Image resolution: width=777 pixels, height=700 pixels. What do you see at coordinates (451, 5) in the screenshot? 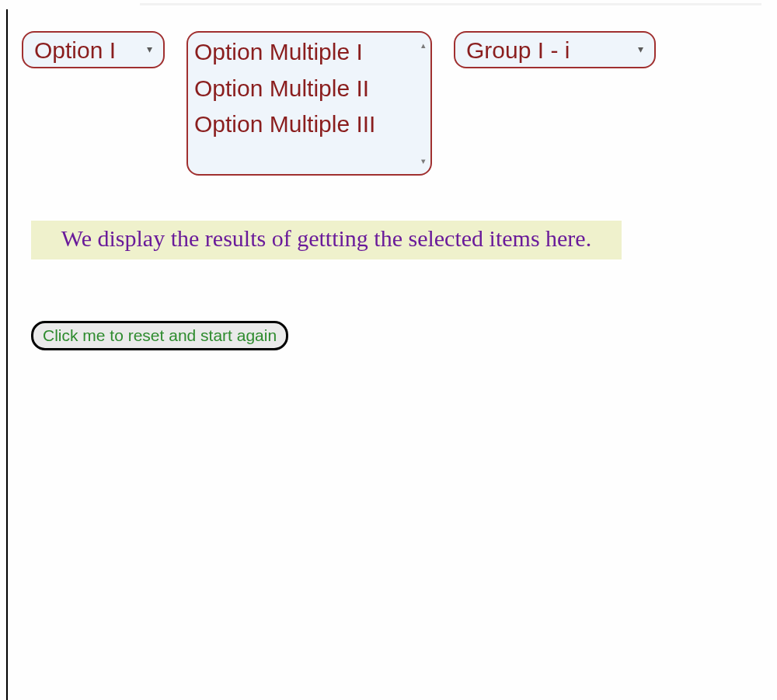
I see `top-divider` at bounding box center [451, 5].